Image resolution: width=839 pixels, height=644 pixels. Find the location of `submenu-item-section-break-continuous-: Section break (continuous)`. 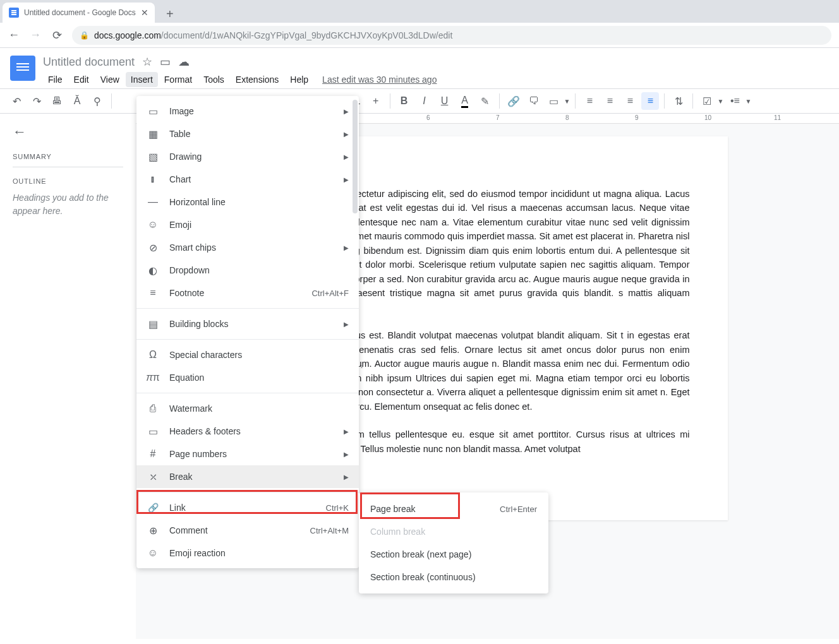

submenu-item-section-break-continuous-: Section break (continuous) is located at coordinates (454, 577).